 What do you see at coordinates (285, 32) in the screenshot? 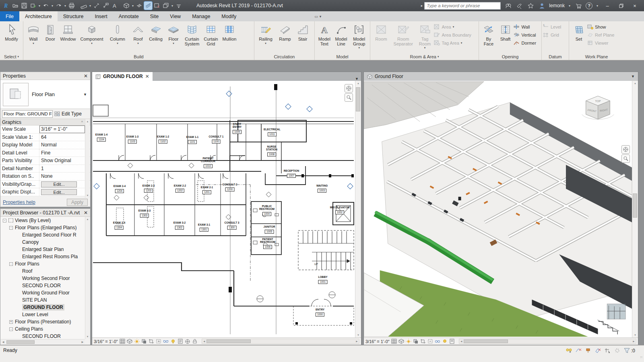
I see `ramp-button: Ramp` at bounding box center [285, 32].